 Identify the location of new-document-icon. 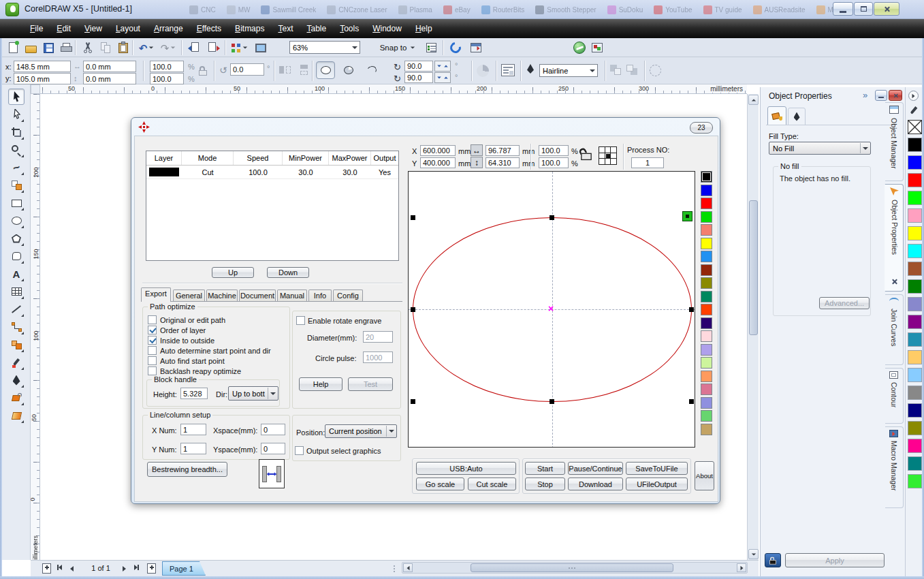
(13, 48).